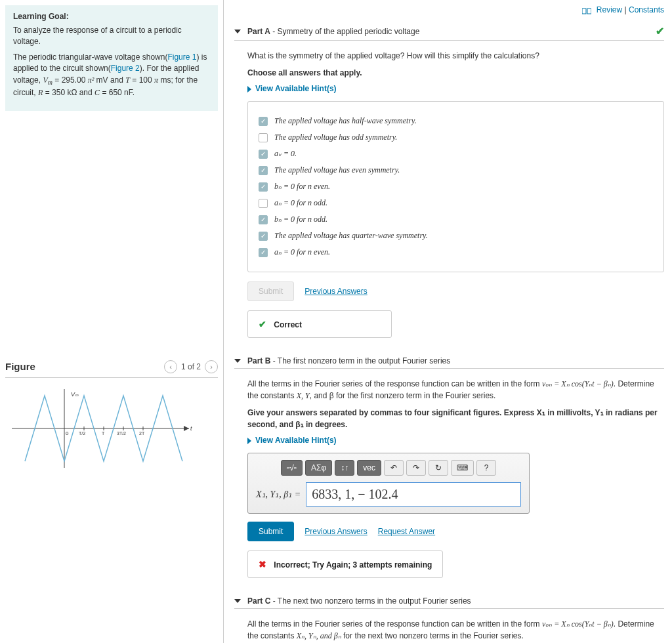  I want to click on part-b-header: Part B - The first nonzero term in the o…, so click(449, 362).